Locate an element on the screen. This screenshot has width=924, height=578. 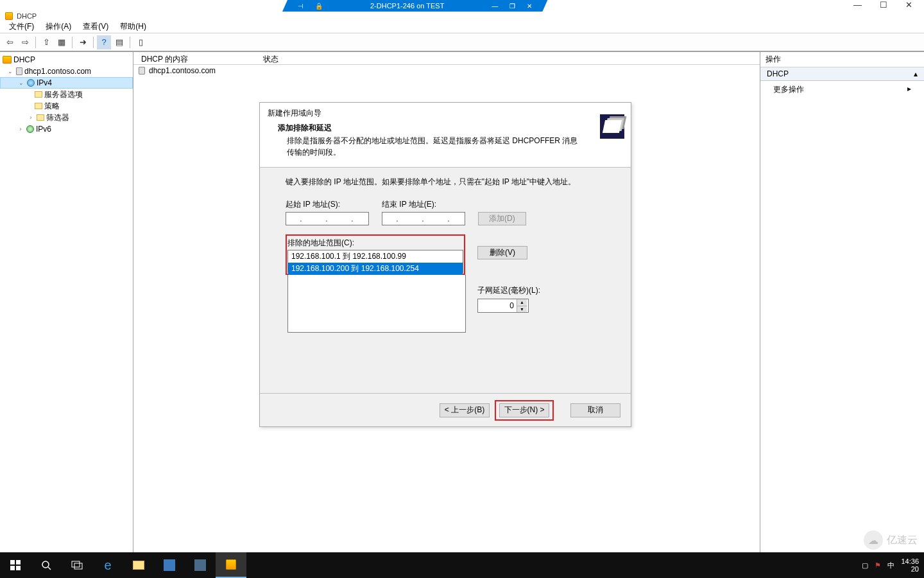
tray-network-icon: ▢ is located at coordinates (865, 565).